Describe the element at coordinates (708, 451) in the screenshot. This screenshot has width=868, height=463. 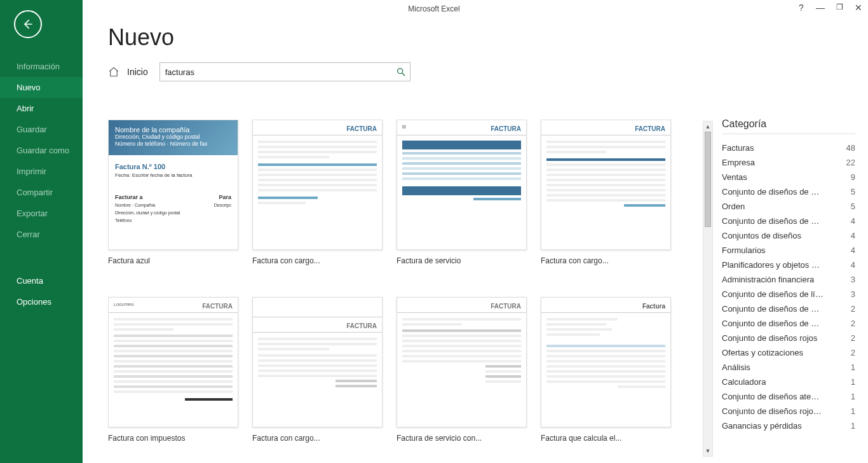
I see `scroll-down-icon: ▼` at that location.